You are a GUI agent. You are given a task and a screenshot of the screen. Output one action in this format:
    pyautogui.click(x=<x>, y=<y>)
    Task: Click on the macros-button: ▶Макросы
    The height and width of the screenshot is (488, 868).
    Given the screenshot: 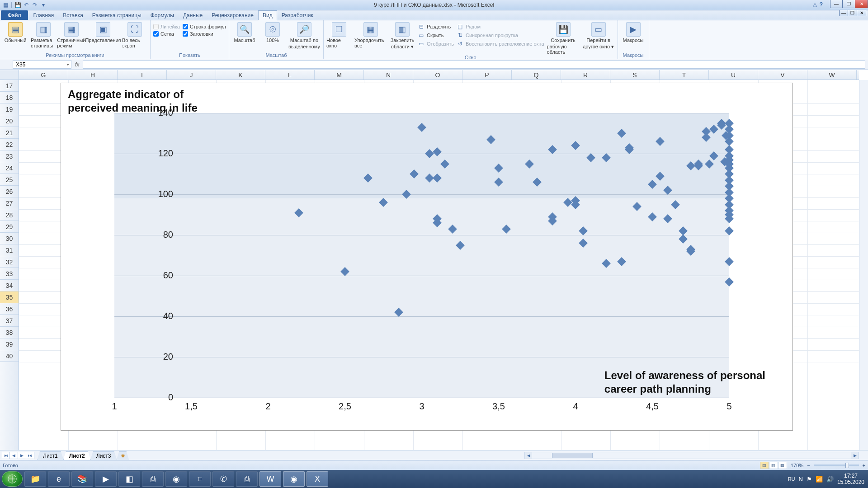 What is the action you would take?
    pyautogui.click(x=633, y=33)
    